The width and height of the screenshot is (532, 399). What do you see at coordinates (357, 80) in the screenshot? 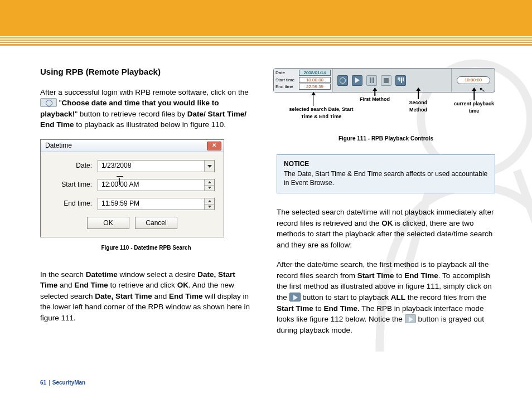
I see `play-all-button` at bounding box center [357, 80].